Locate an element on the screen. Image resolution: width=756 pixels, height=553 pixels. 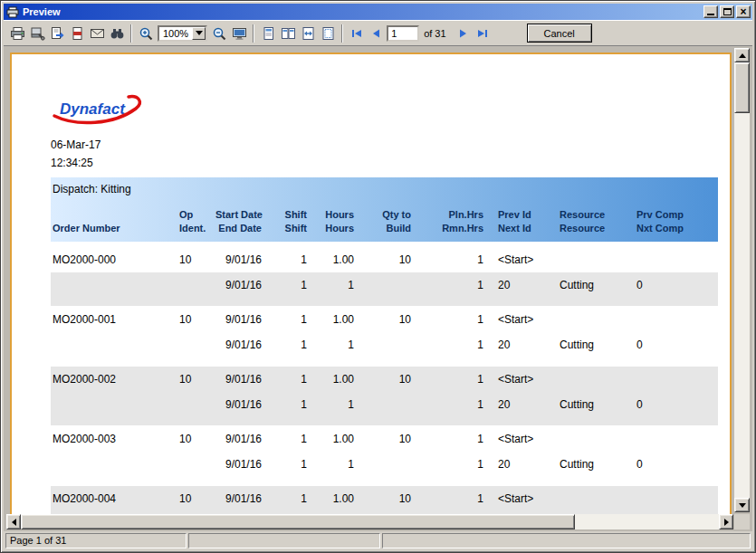
next-page-icon is located at coordinates (463, 33).